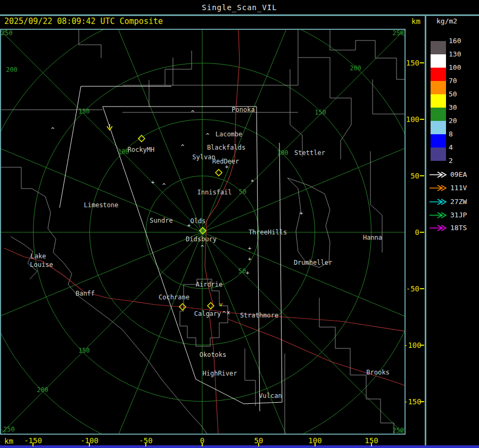 The width and height of the screenshot is (479, 448). Describe the element at coordinates (313, 263) in the screenshot. I see `city-label: Drumheller` at that location.